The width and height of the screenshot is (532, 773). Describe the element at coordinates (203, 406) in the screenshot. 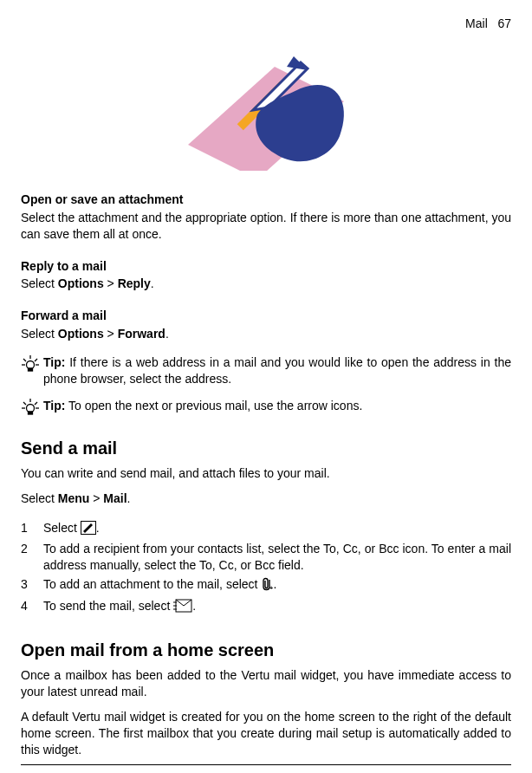

I see `tip-2-text: Tip: To open the next or previous mail, …` at that location.